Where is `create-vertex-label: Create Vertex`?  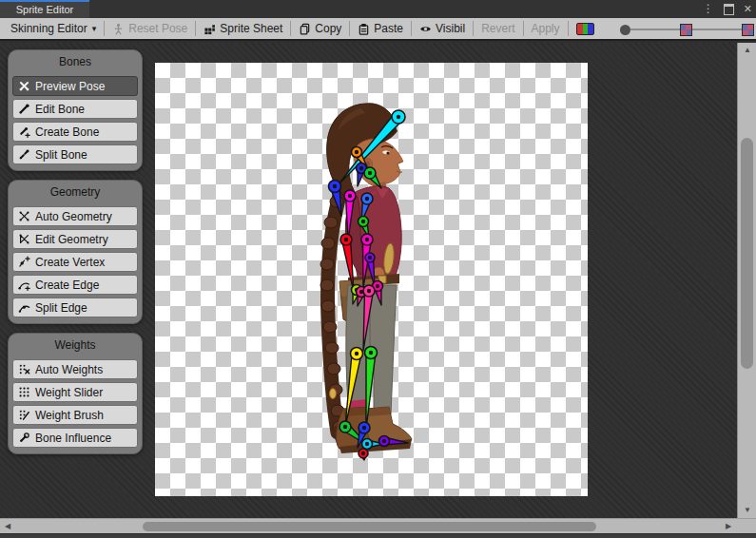 create-vertex-label: Create Vertex is located at coordinates (70, 262).